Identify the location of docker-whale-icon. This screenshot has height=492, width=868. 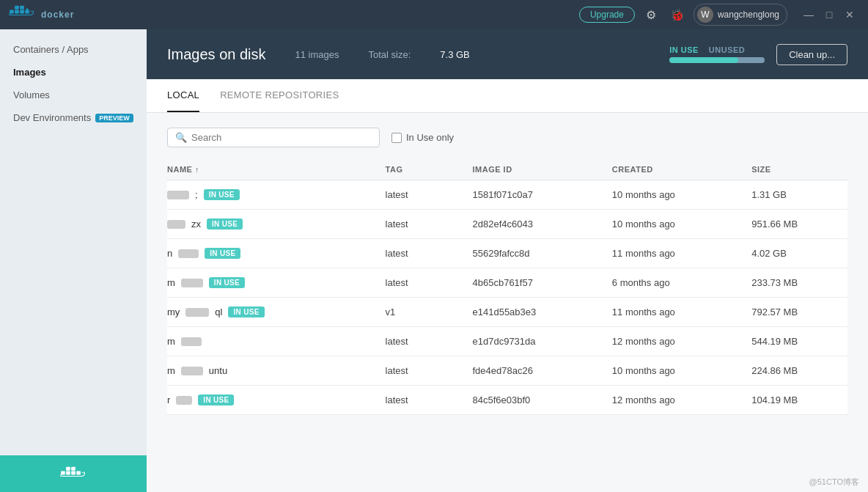
(73, 474).